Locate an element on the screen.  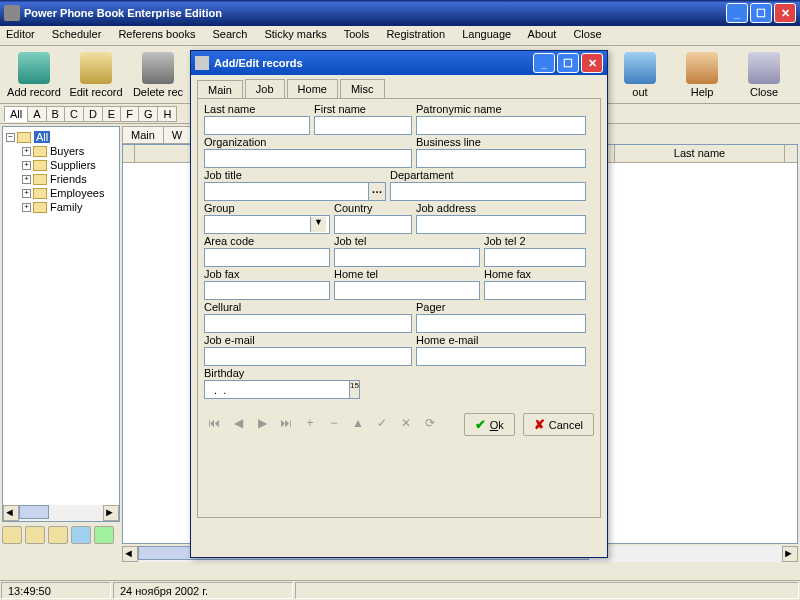
dialog-titlebar: Add/Edit records _ ☐ ✕ is located at coordinates (399, 63).